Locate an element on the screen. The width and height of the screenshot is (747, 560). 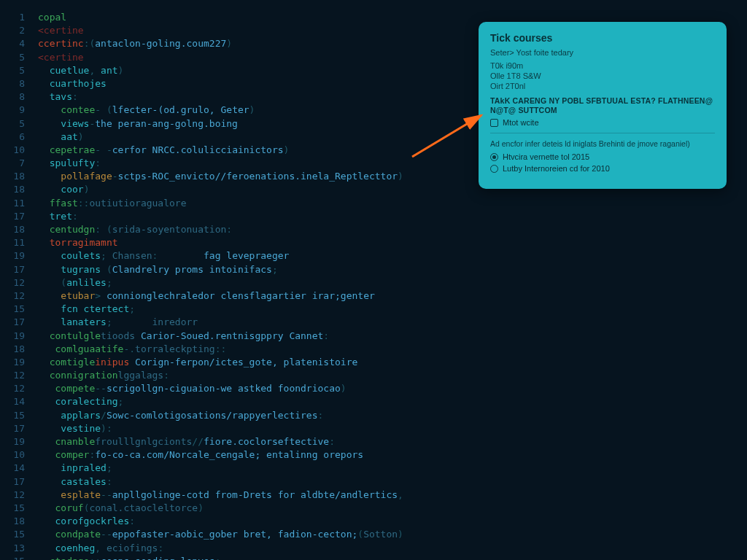
code-content: copal is located at coordinates (392, 18).